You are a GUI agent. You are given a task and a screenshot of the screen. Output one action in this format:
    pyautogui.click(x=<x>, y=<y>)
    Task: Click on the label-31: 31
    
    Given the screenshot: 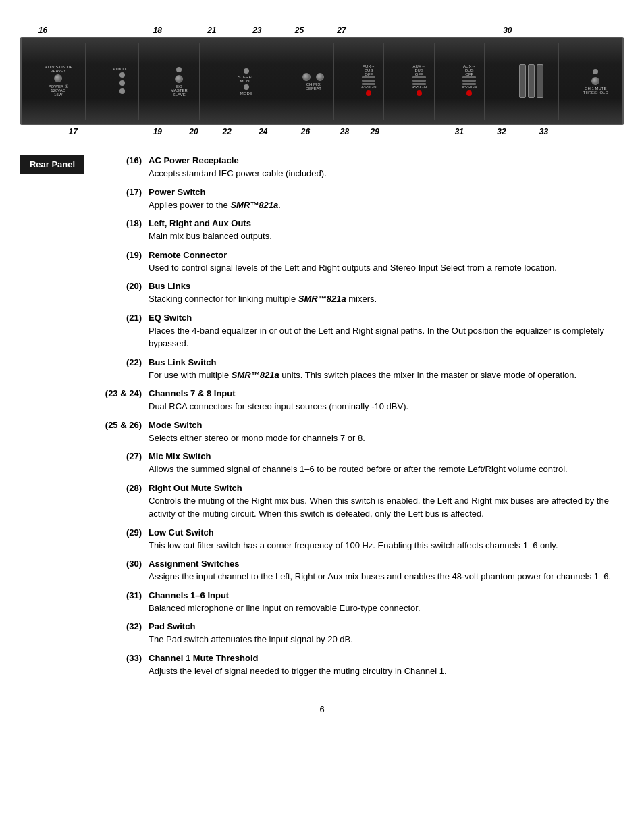 What is the action you would take?
    pyautogui.click(x=459, y=132)
    